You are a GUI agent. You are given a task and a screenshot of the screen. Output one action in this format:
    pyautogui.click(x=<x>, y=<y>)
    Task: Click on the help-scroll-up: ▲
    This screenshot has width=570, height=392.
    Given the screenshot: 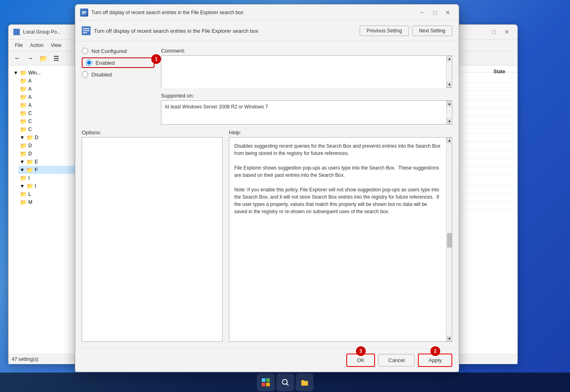 What is the action you would take?
    pyautogui.click(x=449, y=140)
    